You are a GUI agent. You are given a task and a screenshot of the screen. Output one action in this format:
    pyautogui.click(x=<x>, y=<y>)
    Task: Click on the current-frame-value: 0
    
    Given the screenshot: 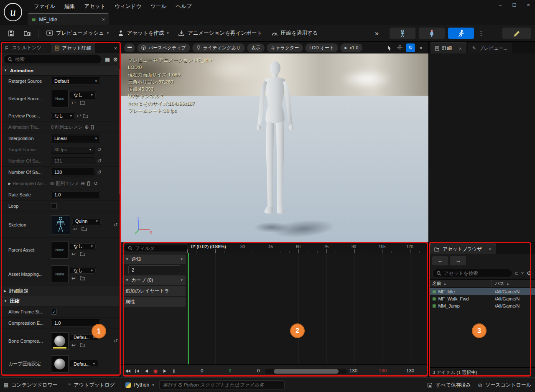 What is the action you would take?
    pyautogui.click(x=230, y=371)
    